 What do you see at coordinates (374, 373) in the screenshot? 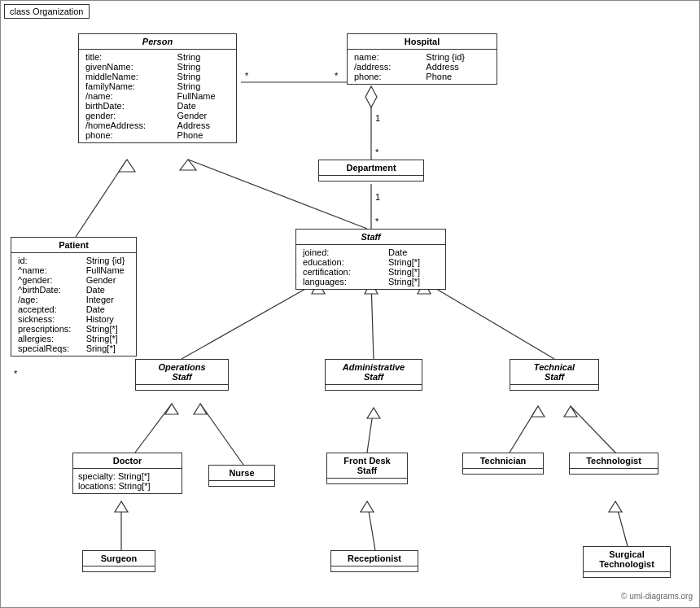
I see `class-administrative-staff-header: AdministrativeStaff` at bounding box center [374, 373].